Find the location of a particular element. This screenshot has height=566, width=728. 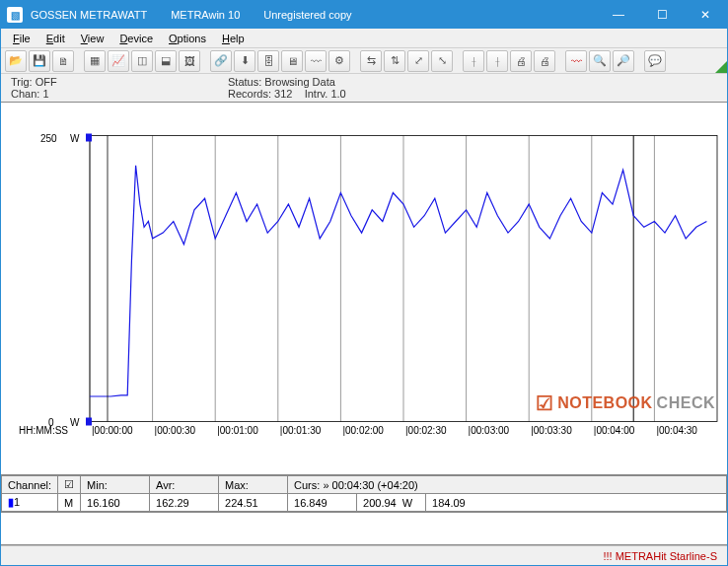

row-c2: 200.94 is located at coordinates (380, 503).